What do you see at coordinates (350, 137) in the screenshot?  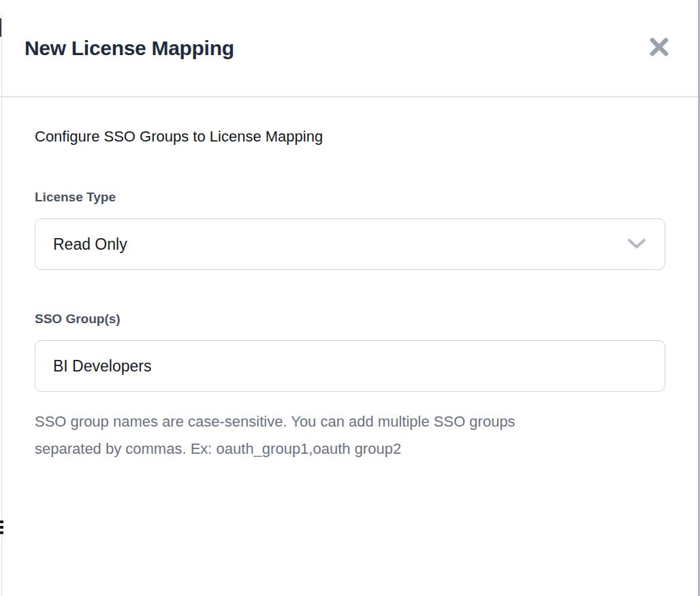 I see `modal-description: Configure SSO Groups to License Mapping` at bounding box center [350, 137].